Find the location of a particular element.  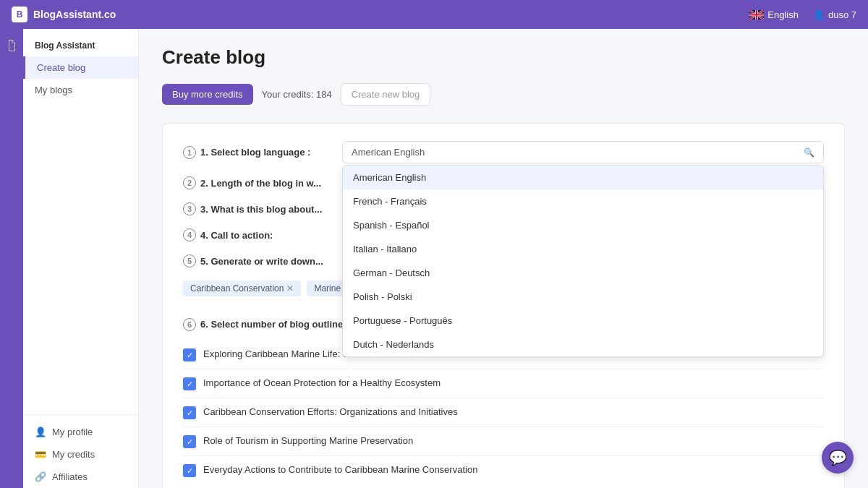

outline-item-5: Everyday Actions to Contribute to Caribb… is located at coordinates (503, 470).